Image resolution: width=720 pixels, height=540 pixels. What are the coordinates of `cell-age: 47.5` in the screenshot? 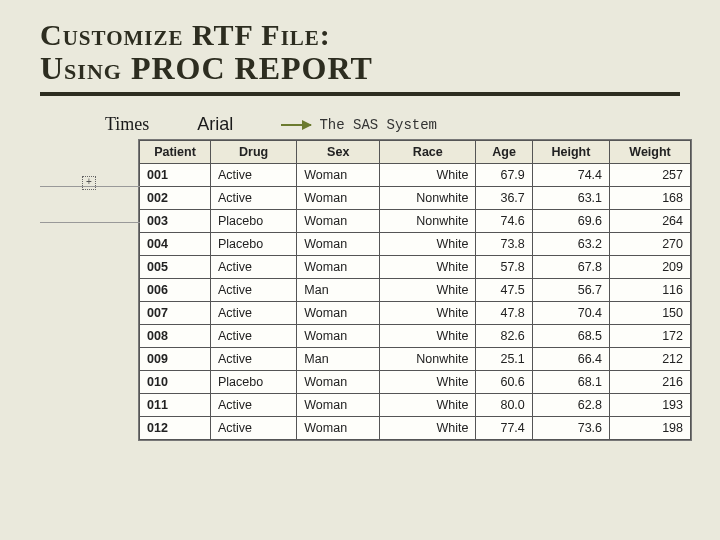 It's located at (504, 290).